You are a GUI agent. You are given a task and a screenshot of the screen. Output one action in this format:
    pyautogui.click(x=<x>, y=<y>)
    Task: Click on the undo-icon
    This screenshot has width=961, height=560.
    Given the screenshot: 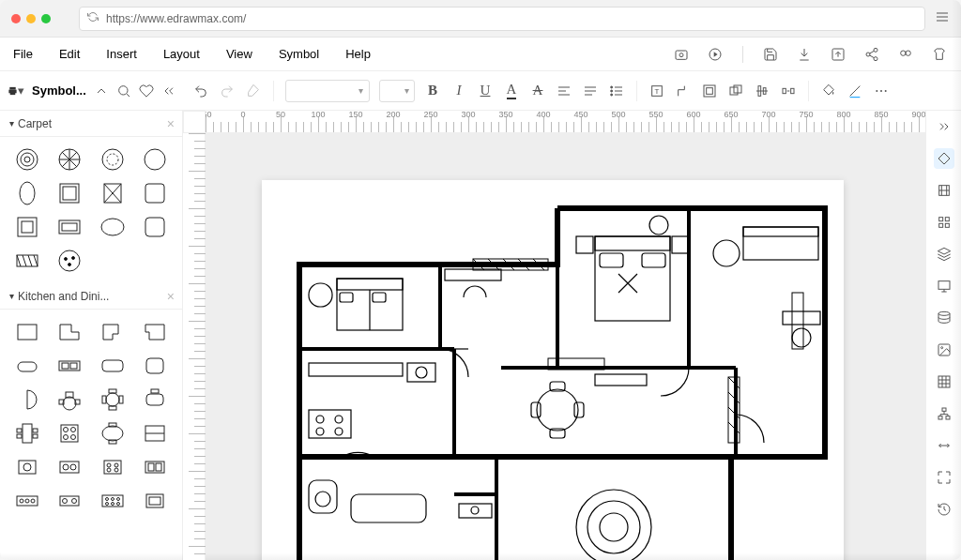 What is the action you would take?
    pyautogui.click(x=201, y=91)
    